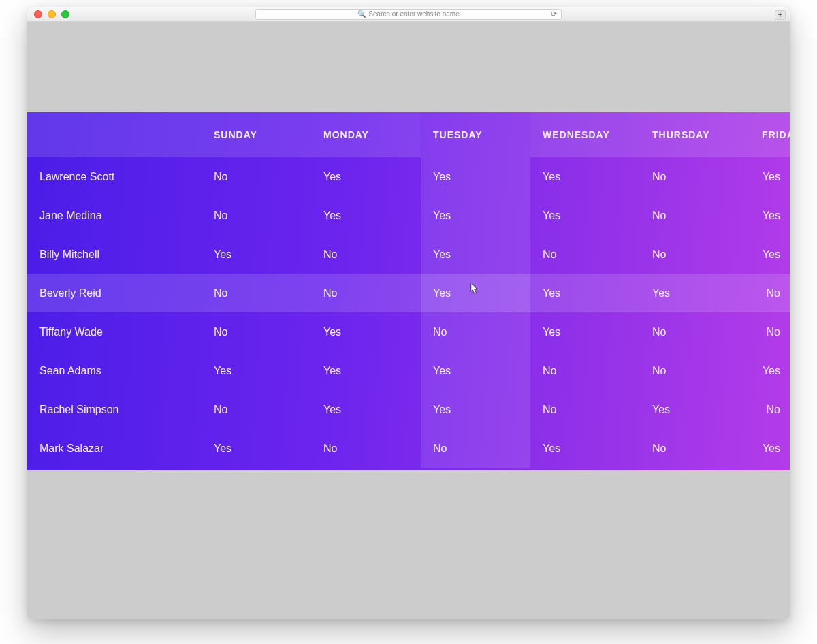  I want to click on table-header-row: SUNDAYMONDAYTUESDAYWEDNESDAYTHURSDAYFRID…, so click(408, 135).